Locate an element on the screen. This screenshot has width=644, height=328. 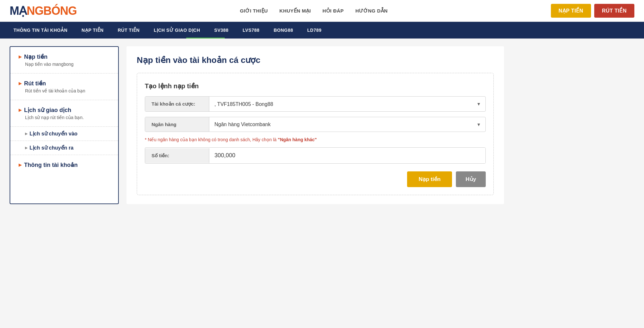
account-select: , TVF185TH005 - Bong88 is located at coordinates (244, 104).